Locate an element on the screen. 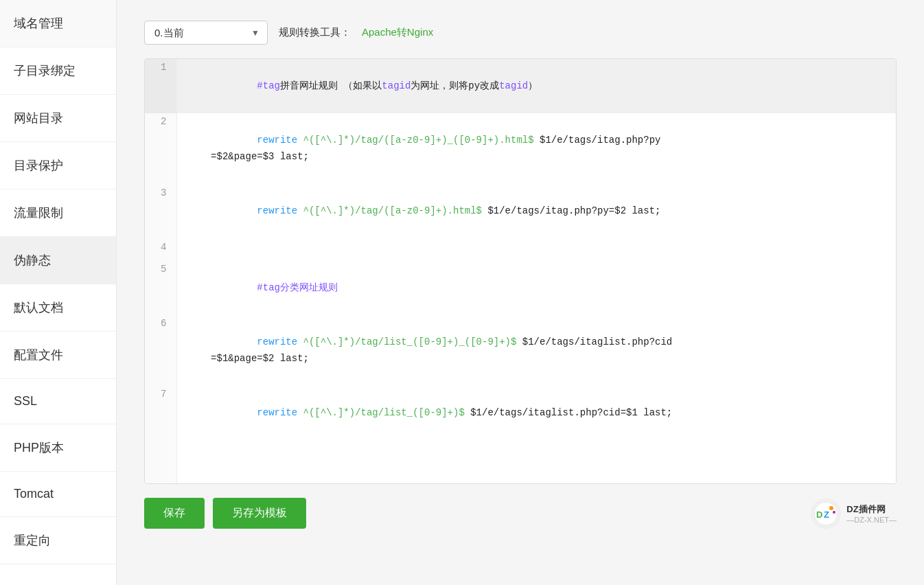  save-button: 保存 is located at coordinates (174, 514).